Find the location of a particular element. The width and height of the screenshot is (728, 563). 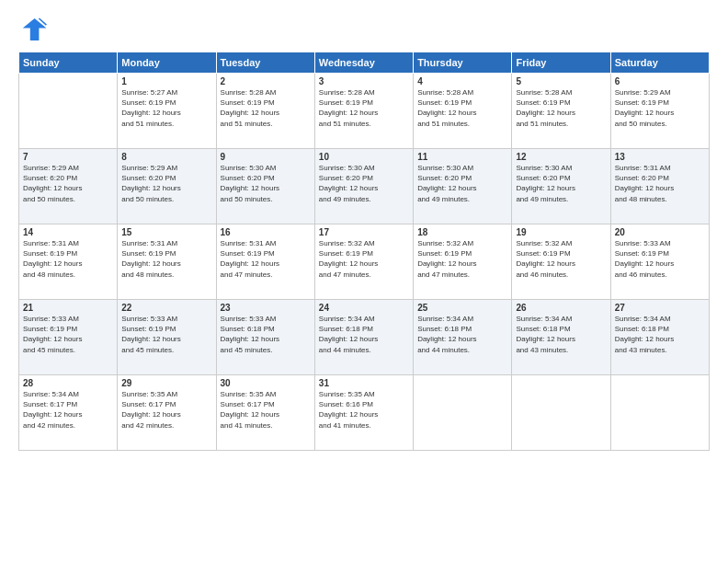

week-row-2: 7Sunrise: 5:29 AM Sunset: 6:20 PM Daylig… is located at coordinates (364, 187).